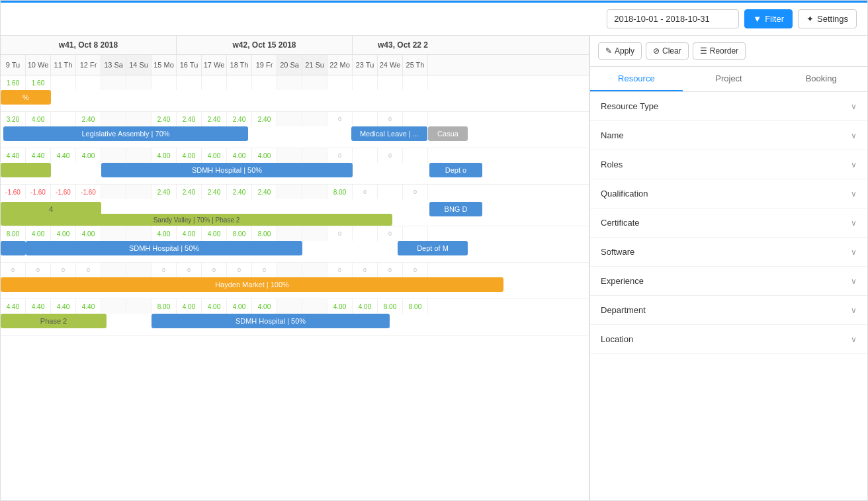 The image size is (868, 501). What do you see at coordinates (656, 51) in the screenshot?
I see `clear-icon: ⊘` at bounding box center [656, 51].